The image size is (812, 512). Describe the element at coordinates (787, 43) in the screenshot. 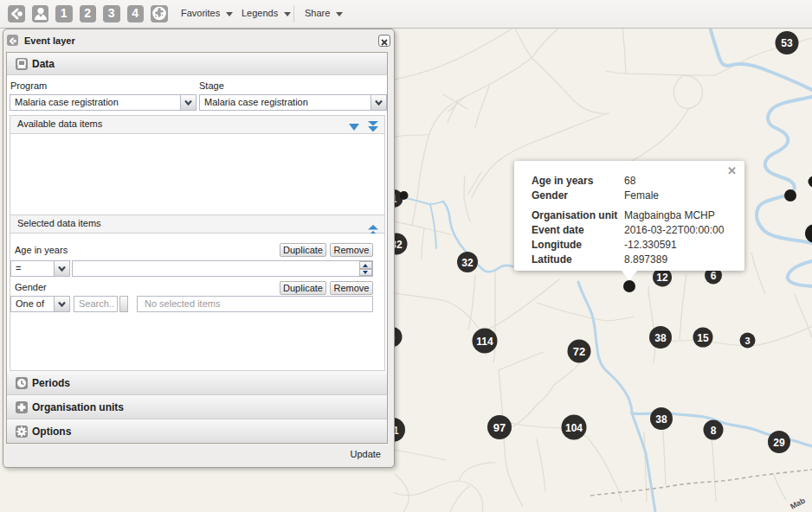

I see `svg-text: 53` at that location.